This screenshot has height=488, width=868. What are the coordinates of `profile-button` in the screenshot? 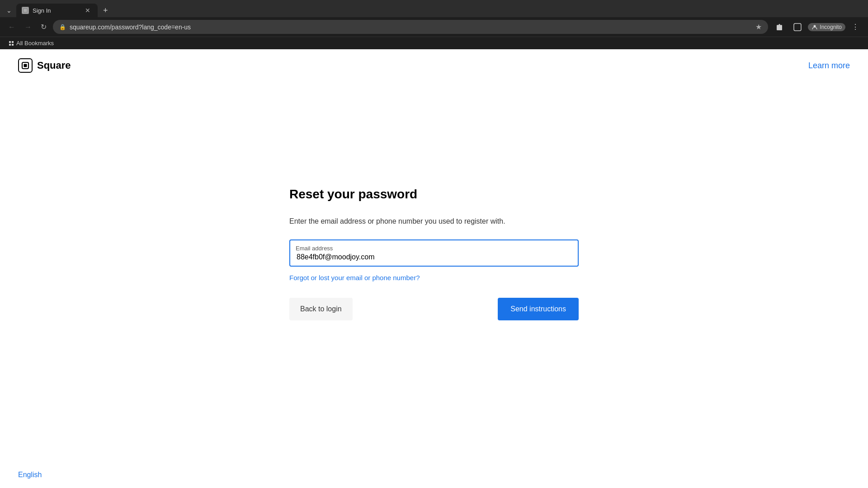 It's located at (797, 27).